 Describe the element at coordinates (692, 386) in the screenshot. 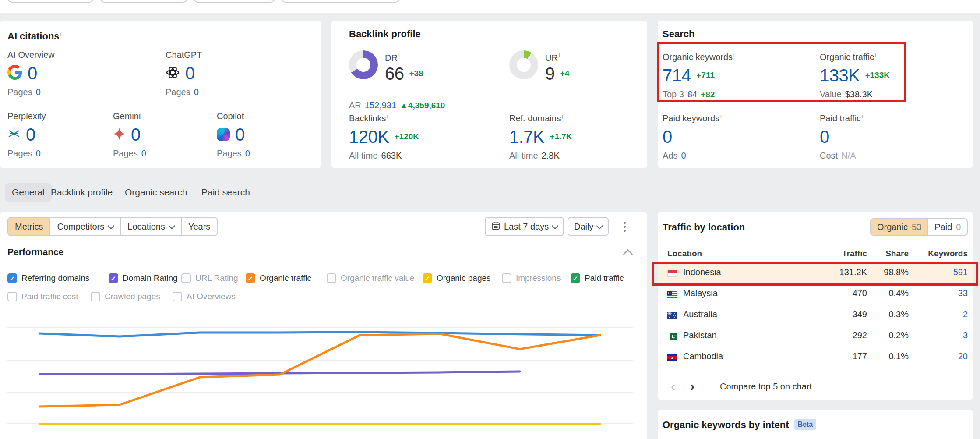

I see `next-page-chevron-icon: ›` at that location.